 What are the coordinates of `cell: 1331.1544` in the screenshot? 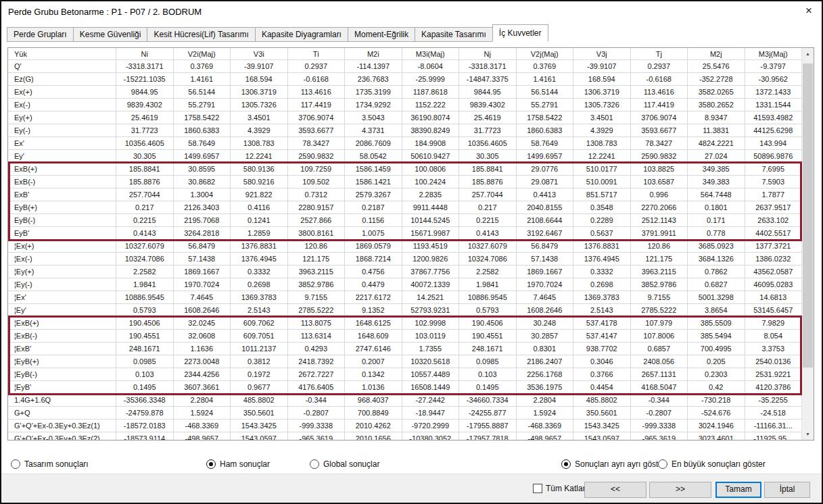 It's located at (774, 105).